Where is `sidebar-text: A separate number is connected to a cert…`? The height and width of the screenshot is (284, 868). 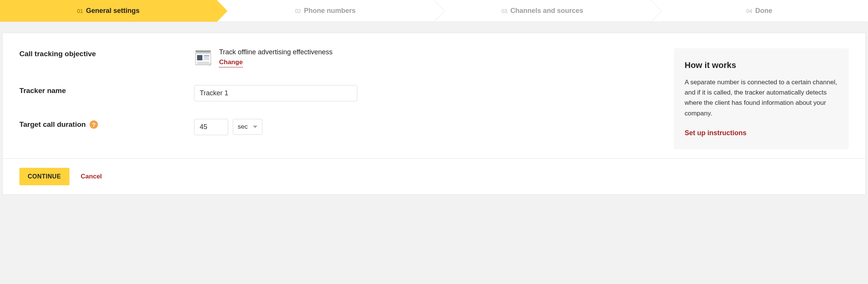 sidebar-text: A separate number is connected to a cert… is located at coordinates (761, 98).